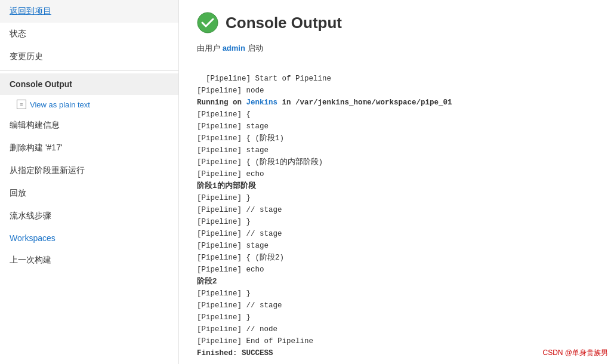 This screenshot has height=364, width=614. What do you see at coordinates (255, 341) in the screenshot?
I see `console-line: [Pipeline] End of Pipeline` at bounding box center [255, 341].